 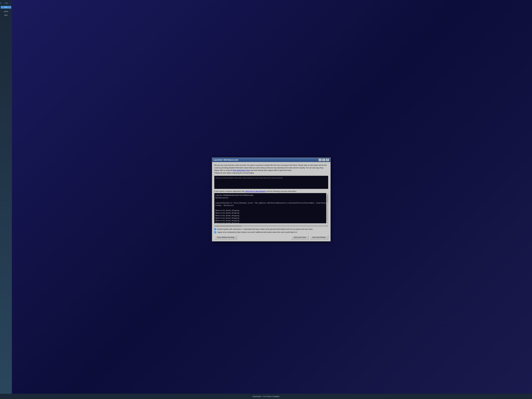 What do you see at coordinates (271, 202) in the screenshot?
I see `dialog-body: We are very sorry that this crash occurr…` at bounding box center [271, 202].